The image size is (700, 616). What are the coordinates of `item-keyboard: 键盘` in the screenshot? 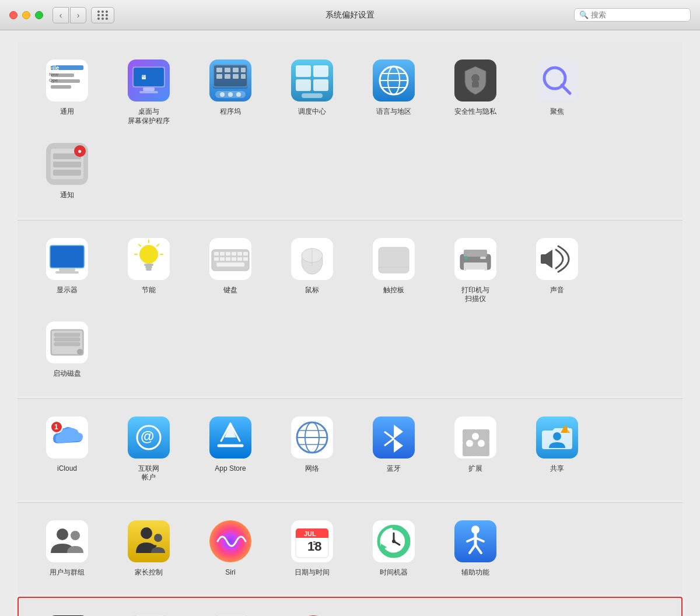 It's located at (230, 271).